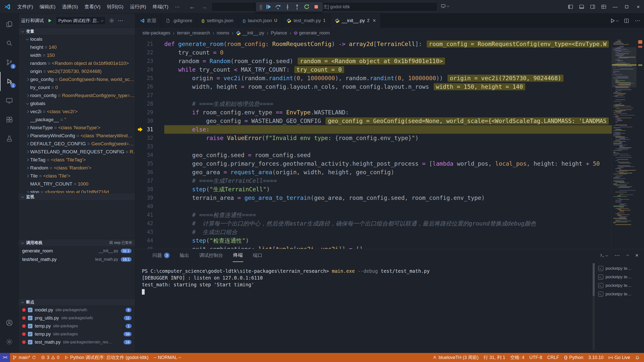 The image size is (644, 362). I want to click on code-line: 21def generate_room(room_config: RoomReq…, so click(390, 44).